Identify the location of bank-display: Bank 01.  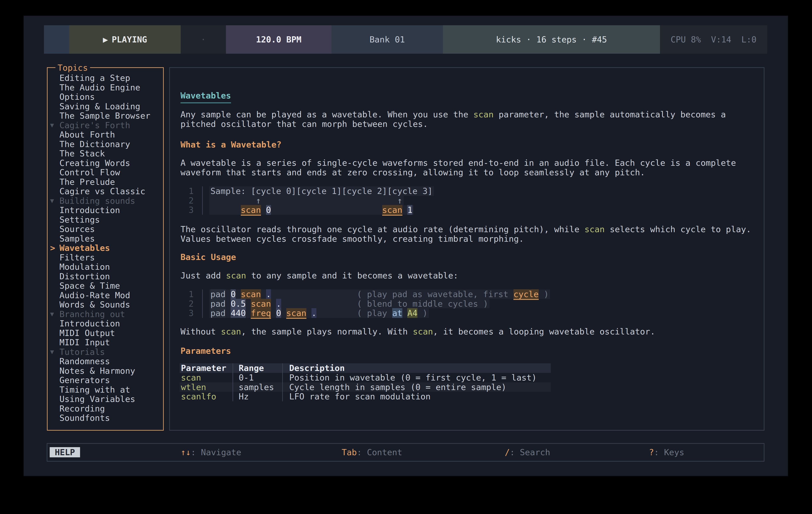
(387, 39).